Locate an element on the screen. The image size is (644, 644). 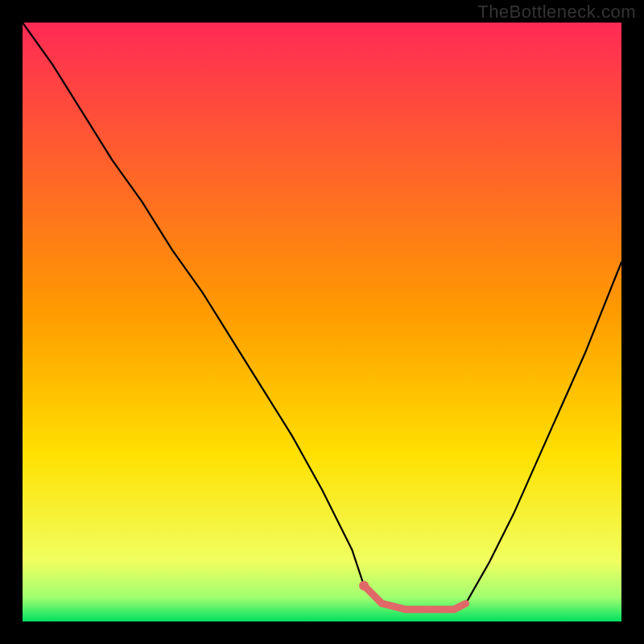
watermark-text: TheBottleneck.com is located at coordinates (557, 12).